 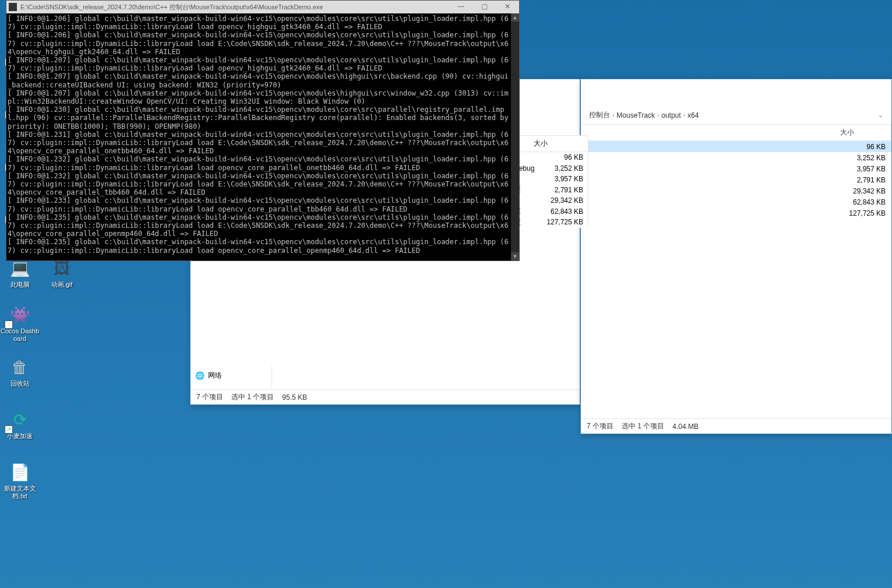 What do you see at coordinates (515, 137) in the screenshot?
I see `scrollbar: ▲ ▼` at bounding box center [515, 137].